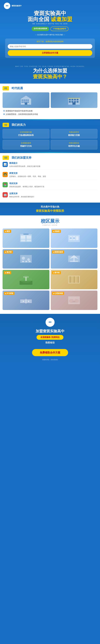  What do you see at coordinates (26, 238) in the screenshot?
I see `campus-item-classroom: 教室` at bounding box center [26, 238].